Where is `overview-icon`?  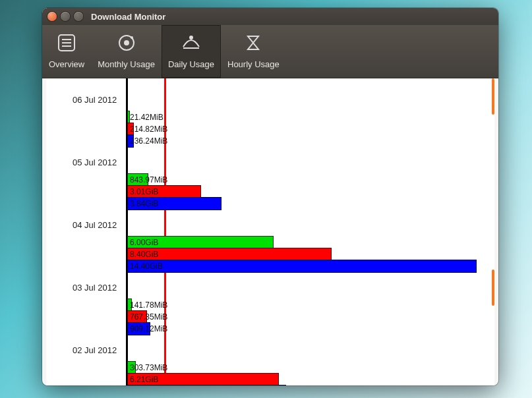 overview-icon is located at coordinates (67, 43).